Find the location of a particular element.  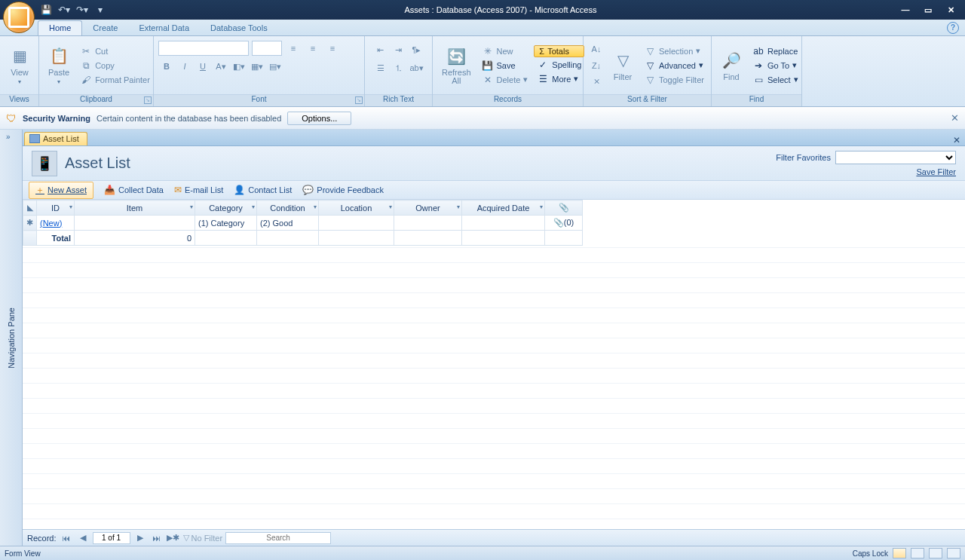

view-form-button is located at coordinates (899, 553).